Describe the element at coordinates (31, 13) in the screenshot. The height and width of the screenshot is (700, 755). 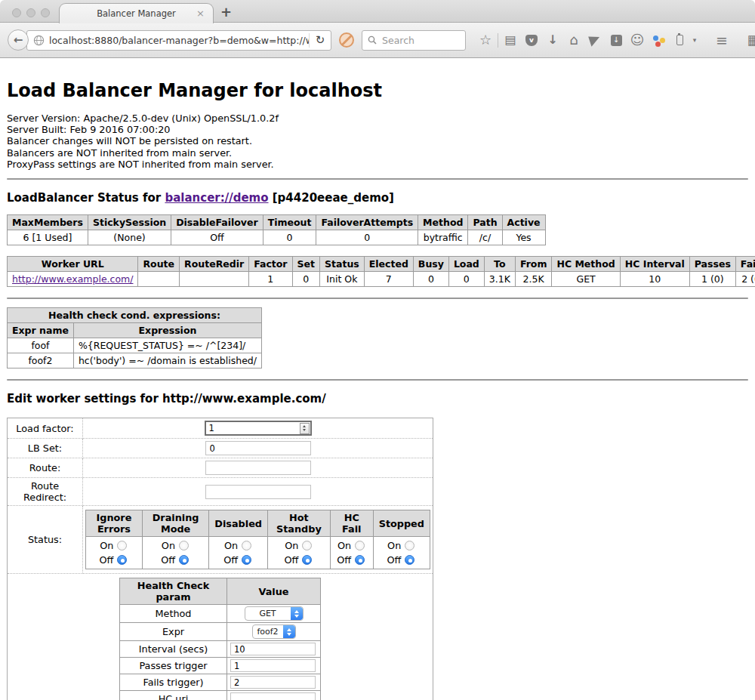
I see `window-minimize-button` at that location.